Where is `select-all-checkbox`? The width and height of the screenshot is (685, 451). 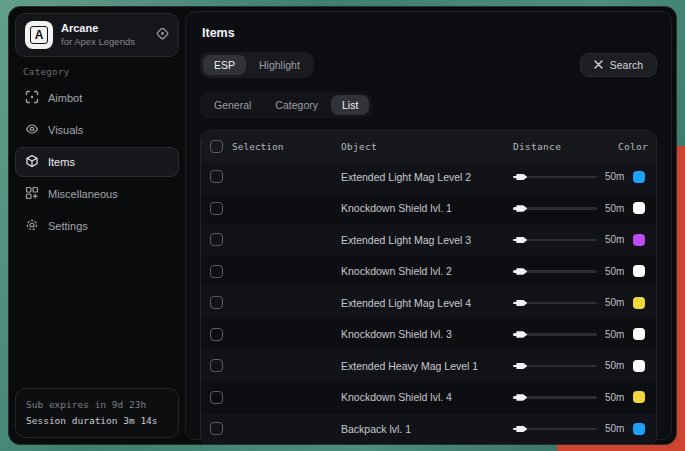
select-all-checkbox is located at coordinates (216, 146).